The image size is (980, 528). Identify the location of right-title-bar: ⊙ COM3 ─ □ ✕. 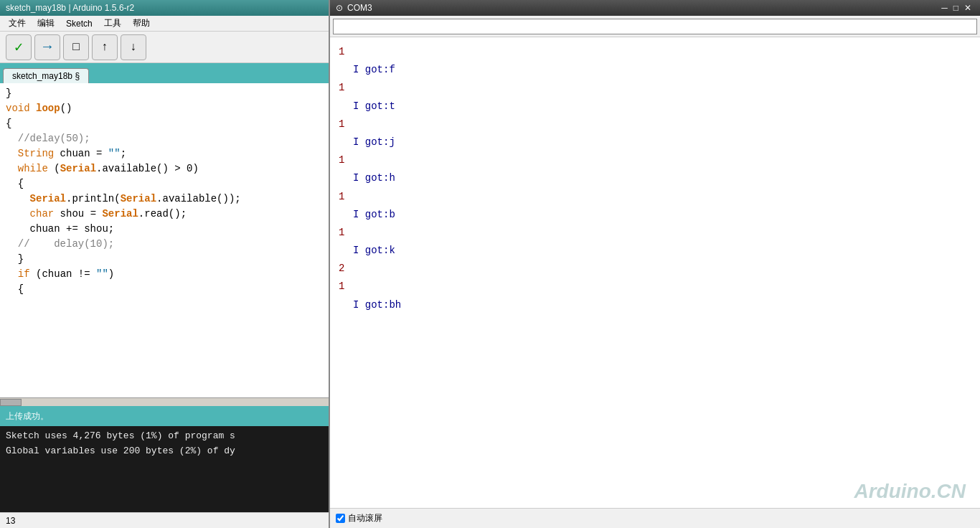
(655, 8).